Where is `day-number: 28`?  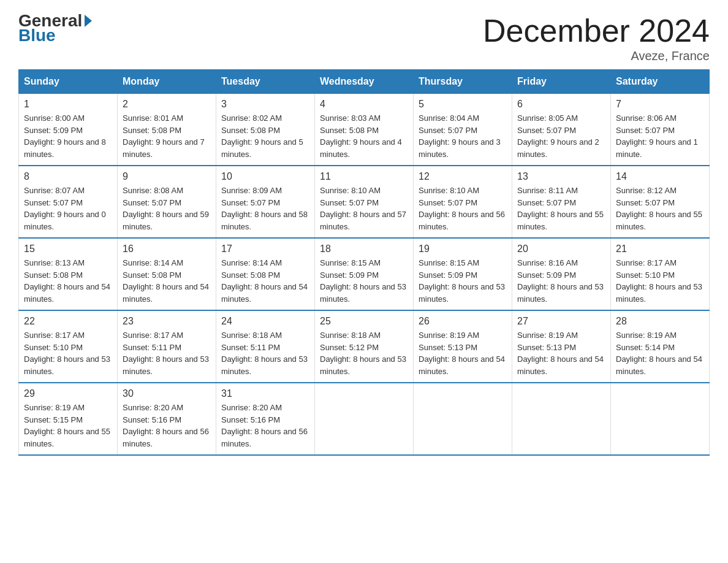
day-number: 28 is located at coordinates (660, 321).